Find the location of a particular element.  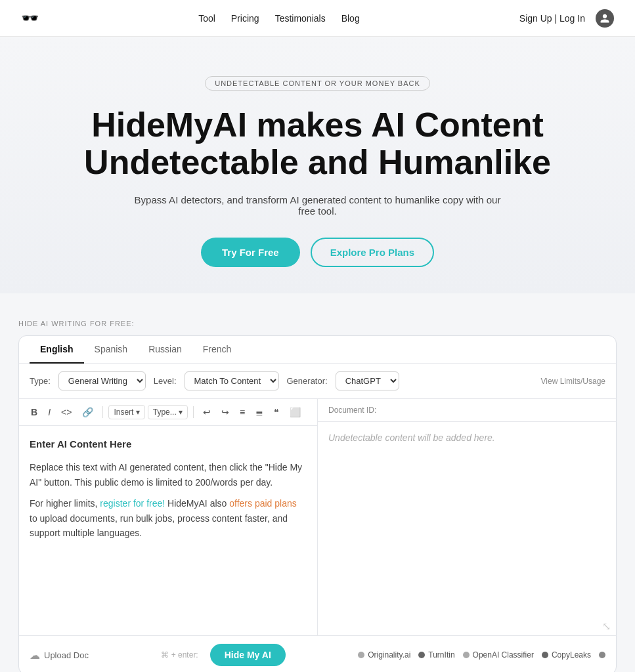

type-level-controls: Type: General Writing Level: Match To Co… is located at coordinates (318, 381).